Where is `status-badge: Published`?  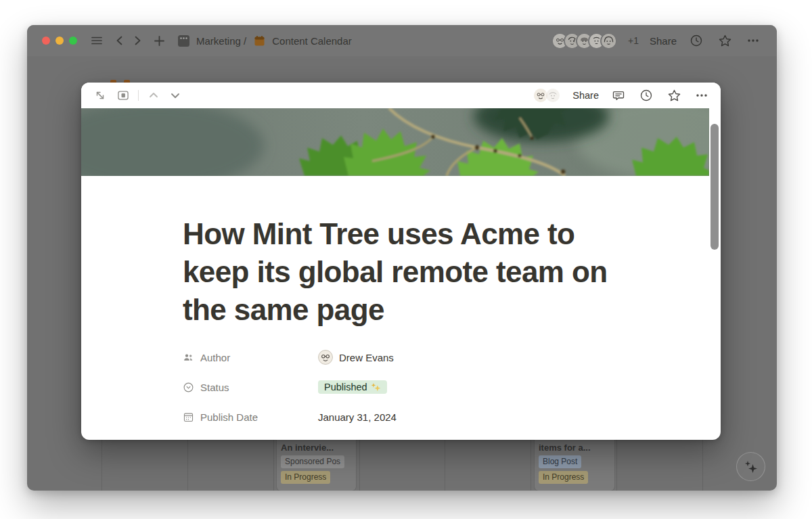
status-badge: Published is located at coordinates (353, 387).